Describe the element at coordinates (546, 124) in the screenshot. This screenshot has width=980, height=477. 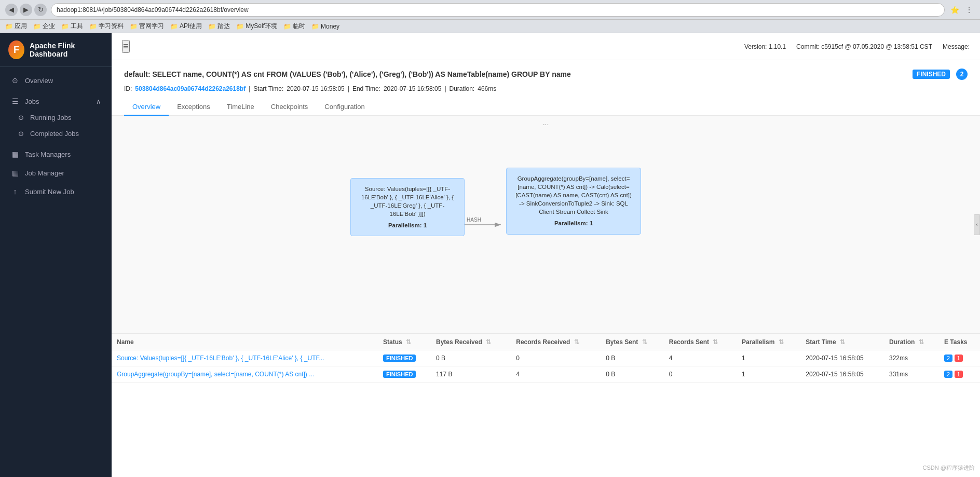
I see `more-icon: ···` at that location.